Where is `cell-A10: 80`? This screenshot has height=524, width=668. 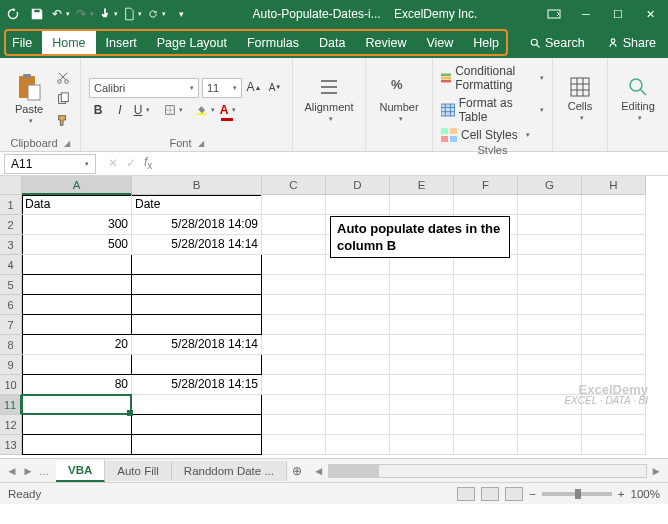 cell-A10: 80 is located at coordinates (77, 385).